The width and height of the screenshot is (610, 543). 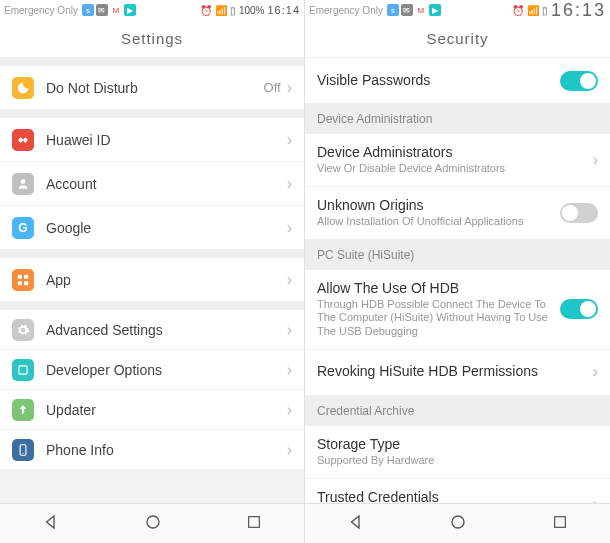 What do you see at coordinates (152, 280) in the screenshot?
I see `row-app: App ›` at bounding box center [152, 280].